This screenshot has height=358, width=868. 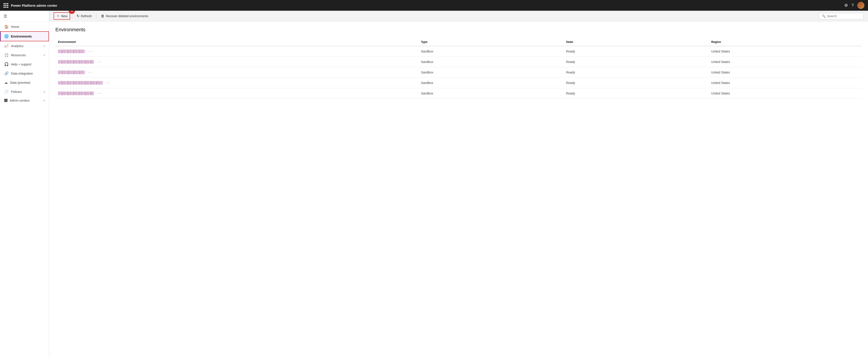 What do you see at coordinates (30, 5) in the screenshot?
I see `topbar-left: Power Platform admin center` at bounding box center [30, 5].